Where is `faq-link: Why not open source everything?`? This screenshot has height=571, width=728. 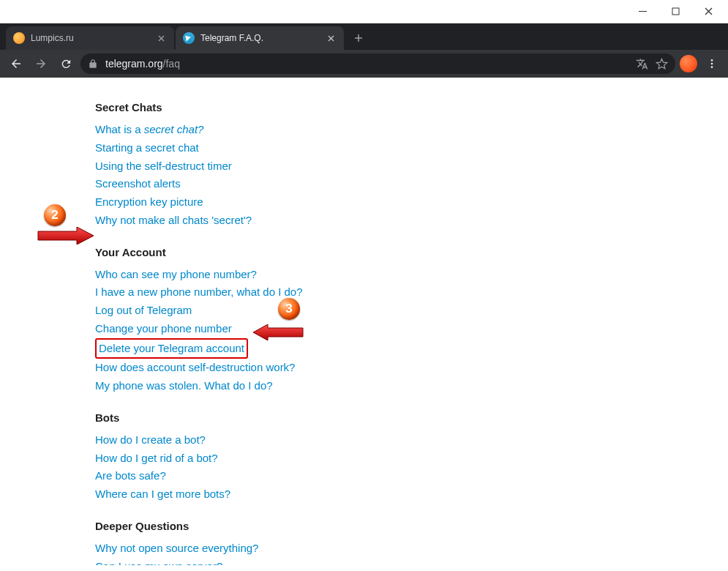
faq-link: Why not open source everything? is located at coordinates (177, 549).